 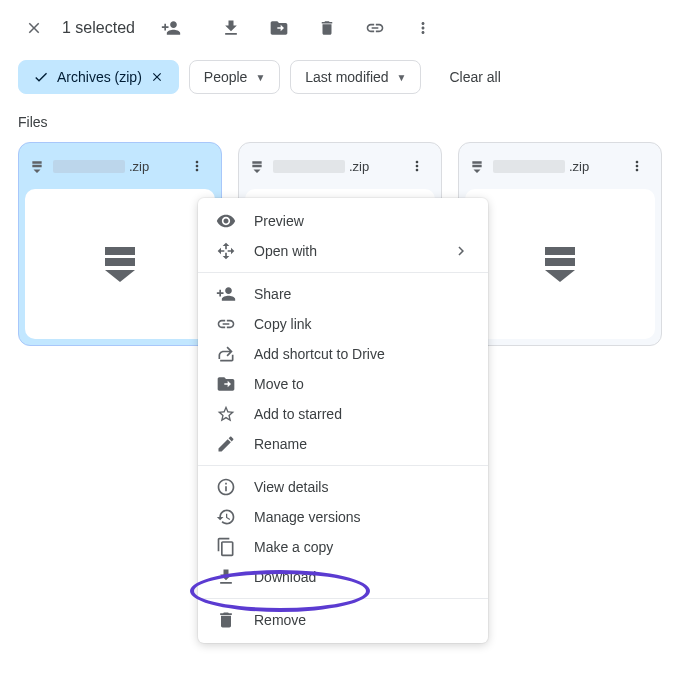 I want to click on menu-label: Add shortcut to Drive, so click(x=320, y=354).